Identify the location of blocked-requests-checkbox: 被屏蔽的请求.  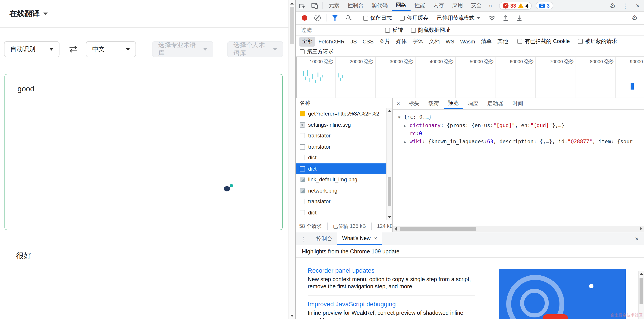
(598, 42).